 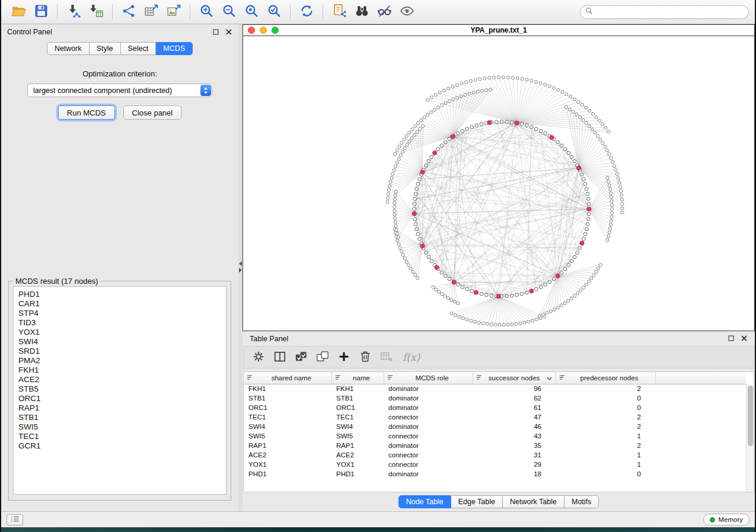 I want to click on scrollbar-thumb, so click(x=751, y=416).